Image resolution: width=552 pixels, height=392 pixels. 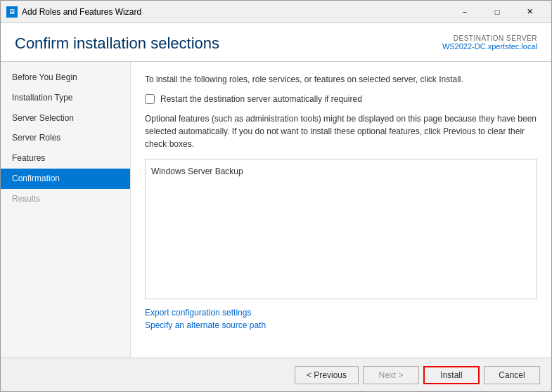 I want to click on sidebar-item-before-you-begin: Before You Begin, so click(x=65, y=77).